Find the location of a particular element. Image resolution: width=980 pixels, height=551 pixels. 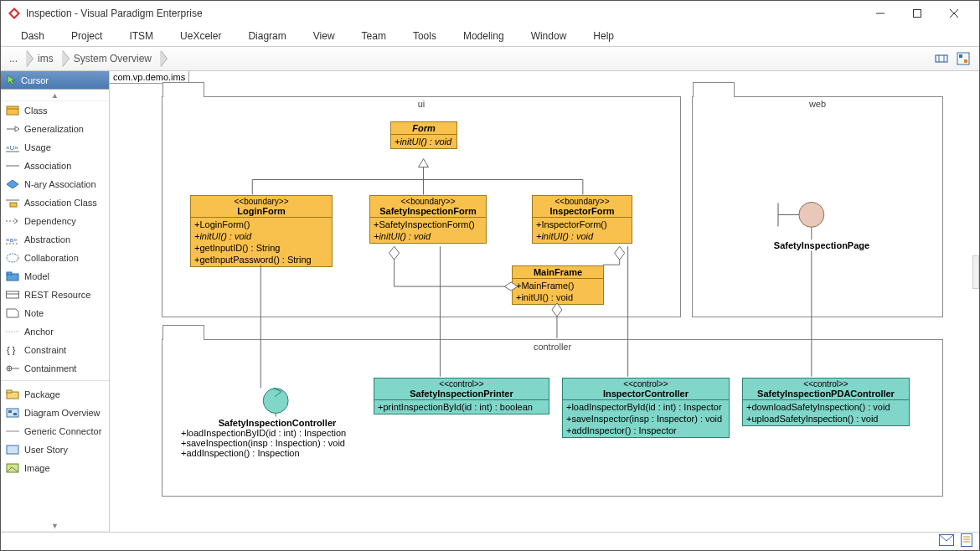

assoc-icon is located at coordinates (13, 166).